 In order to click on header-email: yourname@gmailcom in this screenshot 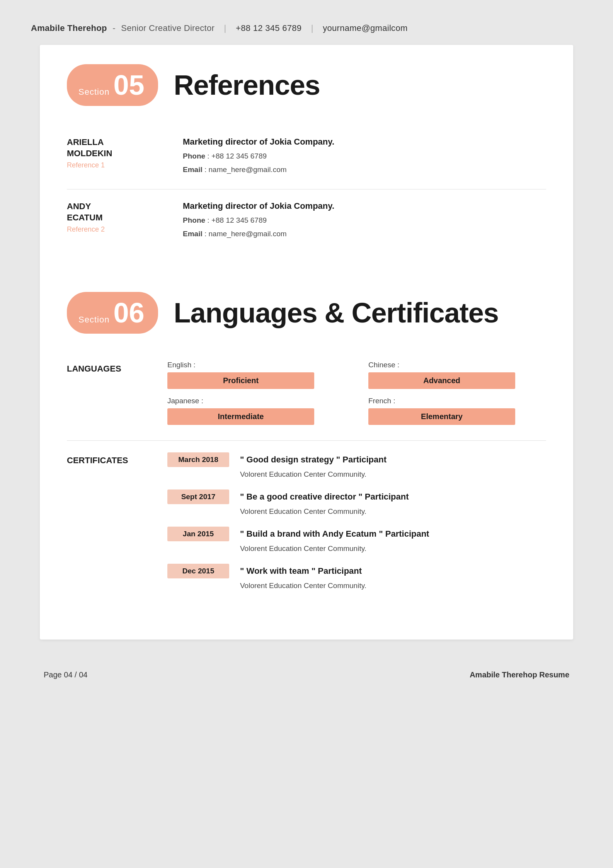, I will do `click(365, 28)`.